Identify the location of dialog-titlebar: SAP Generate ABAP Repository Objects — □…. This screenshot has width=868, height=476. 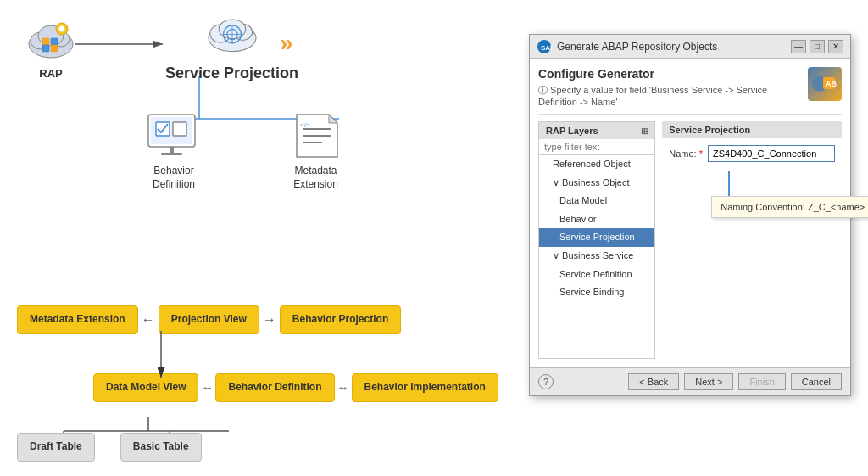
(690, 47).